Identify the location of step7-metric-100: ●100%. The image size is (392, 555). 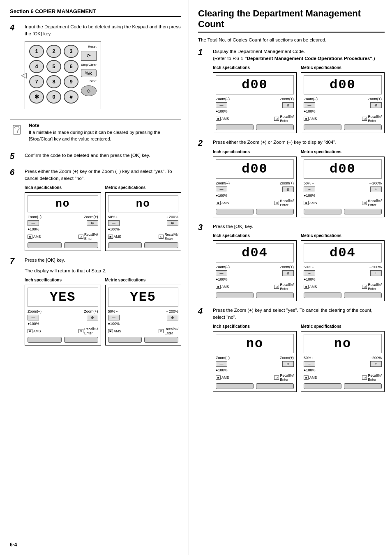
(114, 324).